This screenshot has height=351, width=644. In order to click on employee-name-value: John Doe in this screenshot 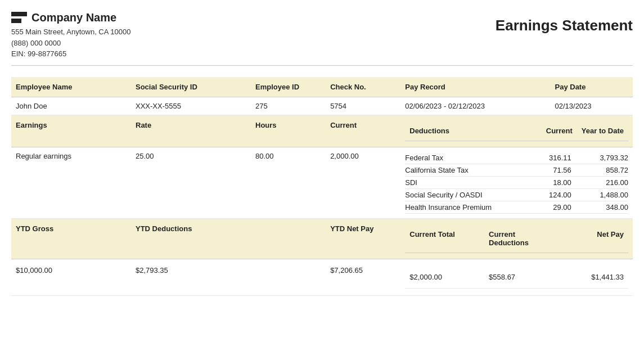, I will do `click(71, 106)`.